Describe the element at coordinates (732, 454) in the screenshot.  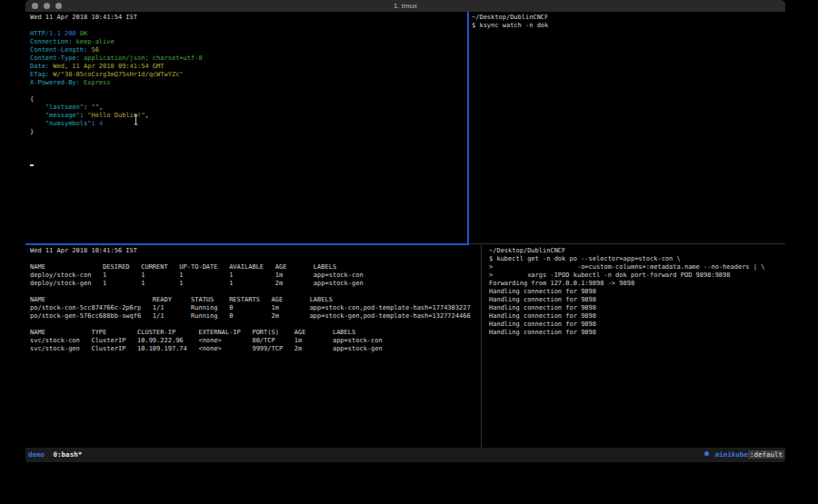
I see `kube-context: minikube` at that location.